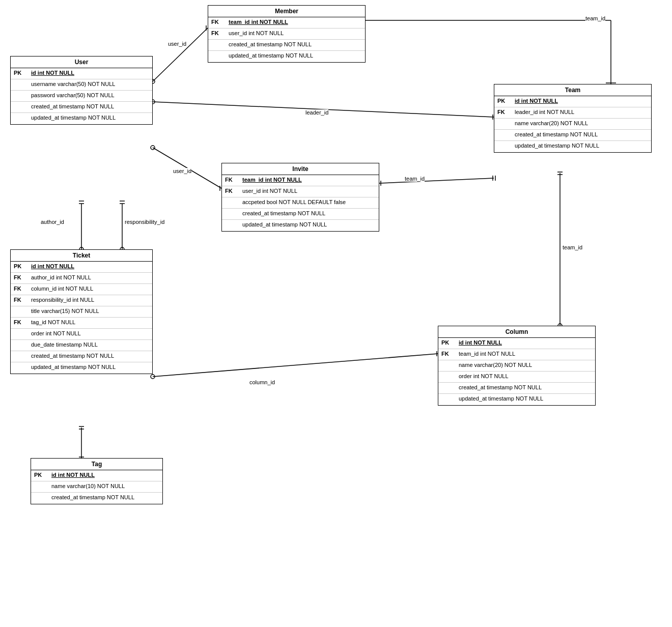  Describe the element at coordinates (145, 222) in the screenshot. I see `label-responsibility-id: responsibility_id` at that location.